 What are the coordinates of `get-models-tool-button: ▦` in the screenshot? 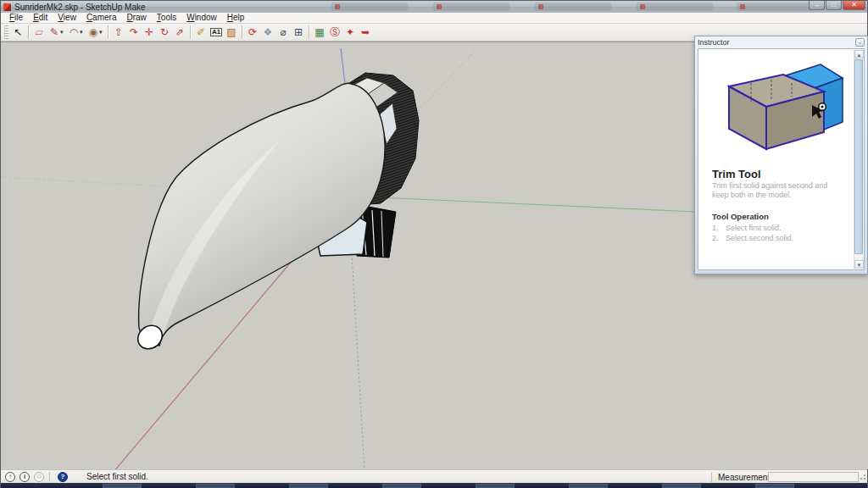 It's located at (320, 32).